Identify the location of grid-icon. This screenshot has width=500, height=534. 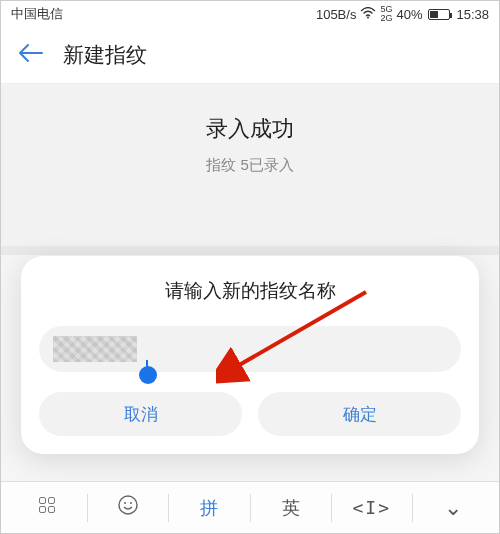
(47, 505).